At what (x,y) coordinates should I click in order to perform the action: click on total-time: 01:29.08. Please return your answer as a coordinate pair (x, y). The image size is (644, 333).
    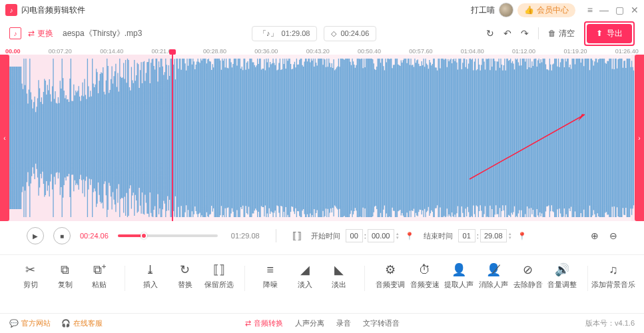
    Looking at the image, I should click on (245, 236).